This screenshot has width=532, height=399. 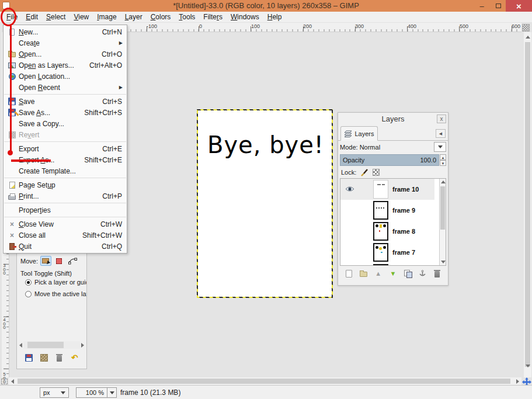 I want to click on horizontal-scrollbar, so click(x=265, y=381).